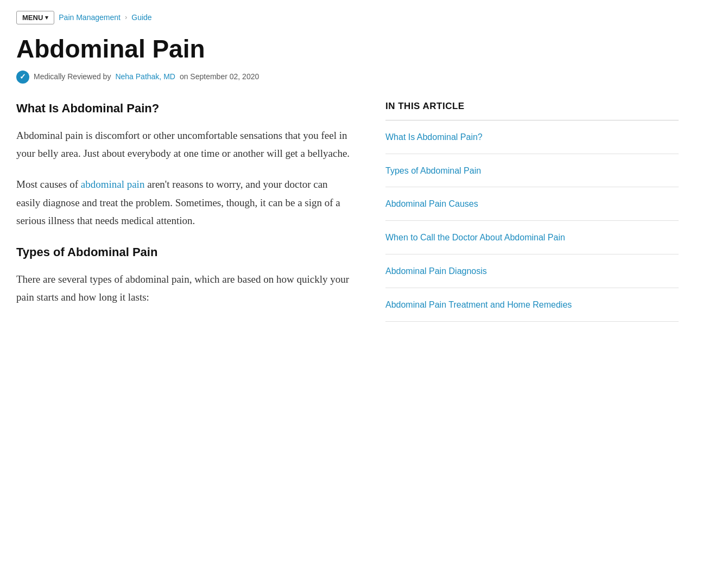  Describe the element at coordinates (532, 271) in the screenshot. I see `sidebar-item-diagnosis: Abdominal Pain Diagnosis` at that location.